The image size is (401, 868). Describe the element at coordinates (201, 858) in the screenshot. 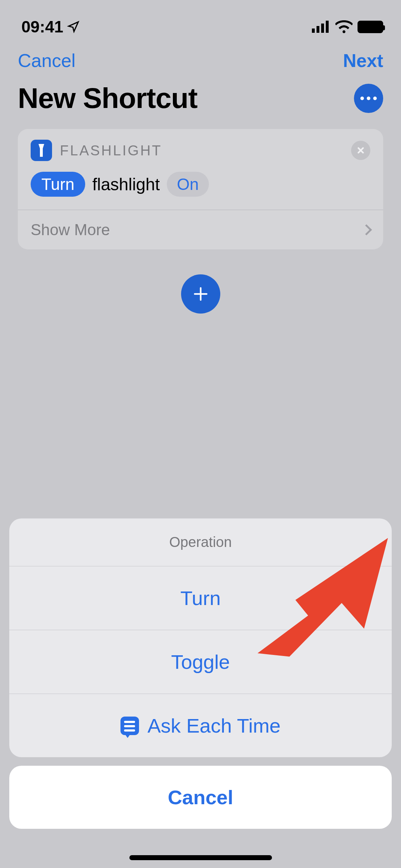

I see `home-indicator` at that location.